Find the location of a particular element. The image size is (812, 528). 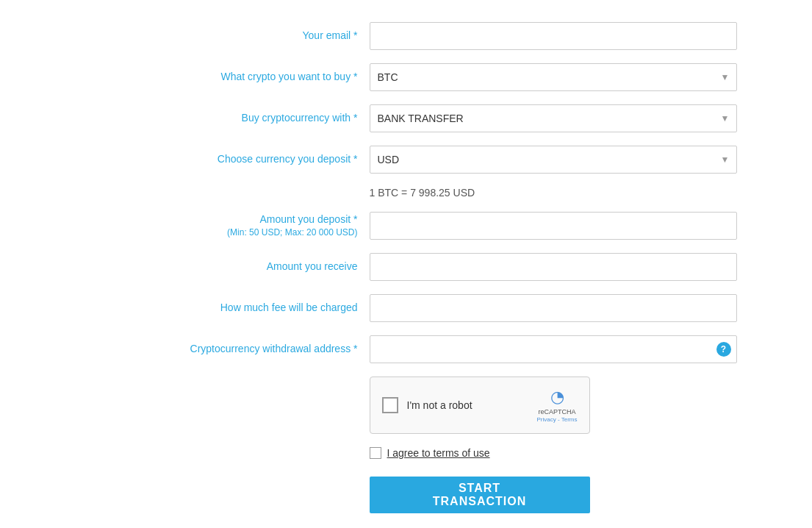

currency-select-wrapper: USD EUR GBP ▼ is located at coordinates (553, 160).